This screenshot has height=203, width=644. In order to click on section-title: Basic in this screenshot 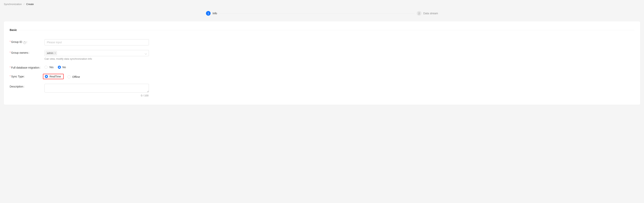, I will do `click(13, 30)`.